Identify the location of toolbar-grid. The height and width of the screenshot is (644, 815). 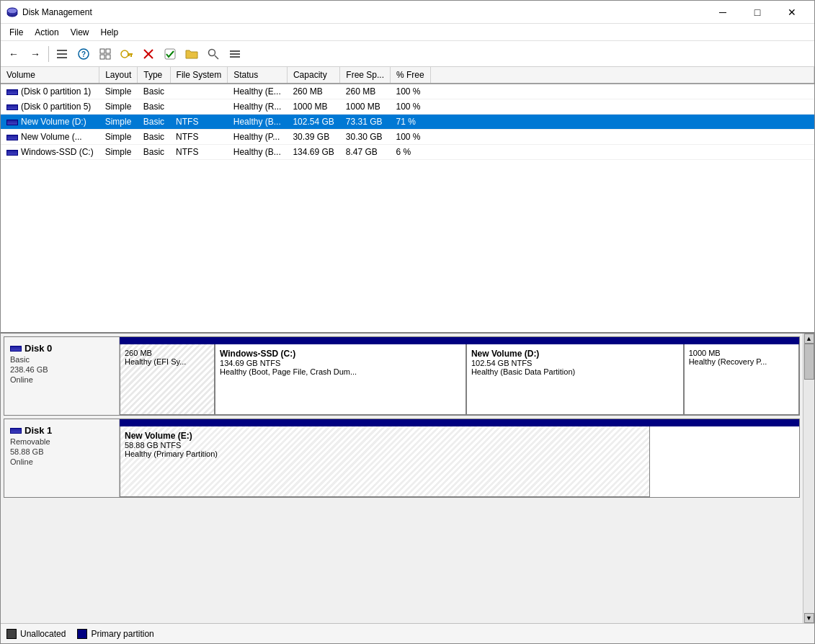
(105, 54).